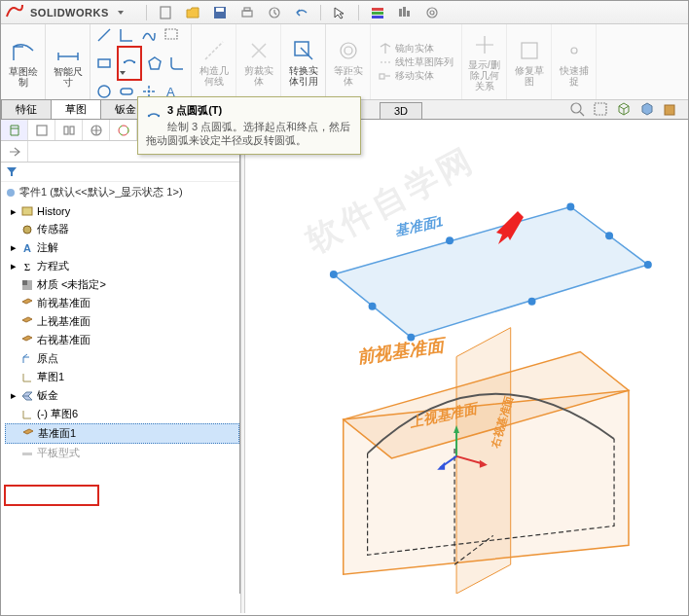  Describe the element at coordinates (177, 63) in the screenshot. I see `fillet-tool` at that location.